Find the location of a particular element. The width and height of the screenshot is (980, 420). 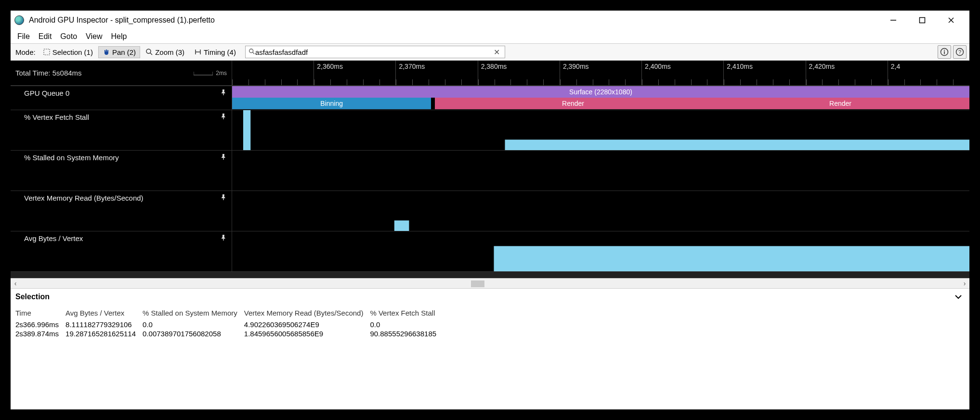

window-title: Android GPU Inspector - split_compressed… is located at coordinates (122, 20).